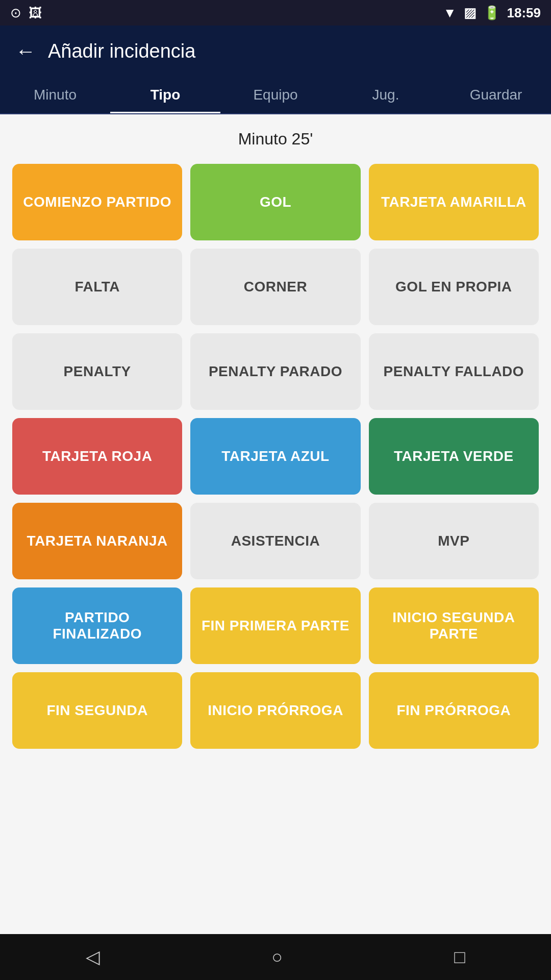  Describe the element at coordinates (276, 541) in the screenshot. I see `tile-asistencia: ASISTENCIA` at that location.